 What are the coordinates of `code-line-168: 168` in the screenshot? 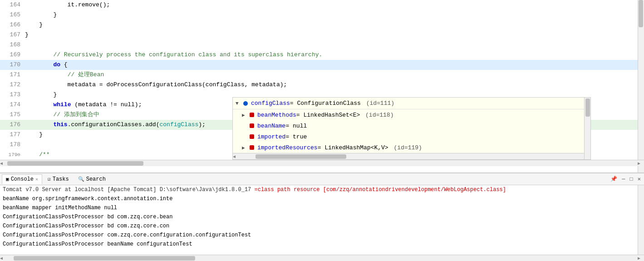 It's located at (322, 45).